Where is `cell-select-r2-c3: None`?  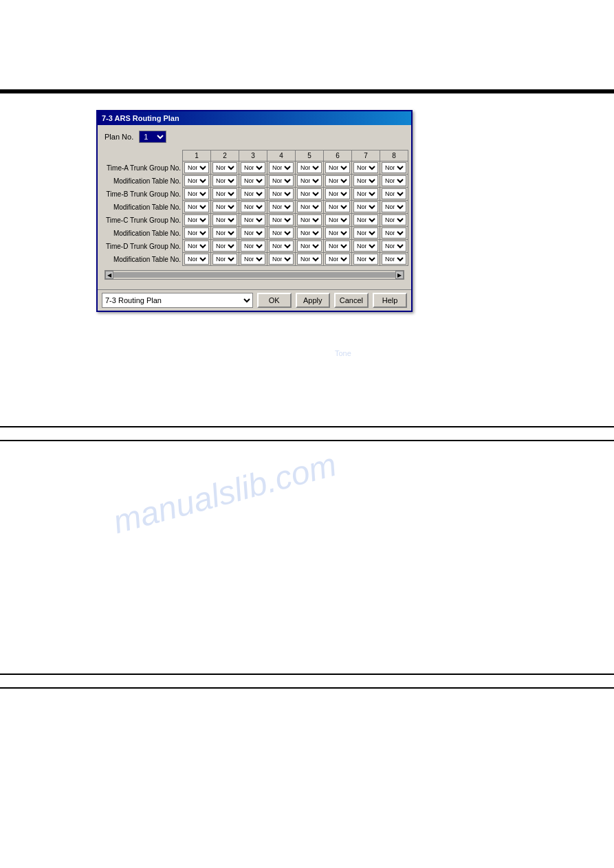 cell-select-r2-c3: None is located at coordinates (281, 194).